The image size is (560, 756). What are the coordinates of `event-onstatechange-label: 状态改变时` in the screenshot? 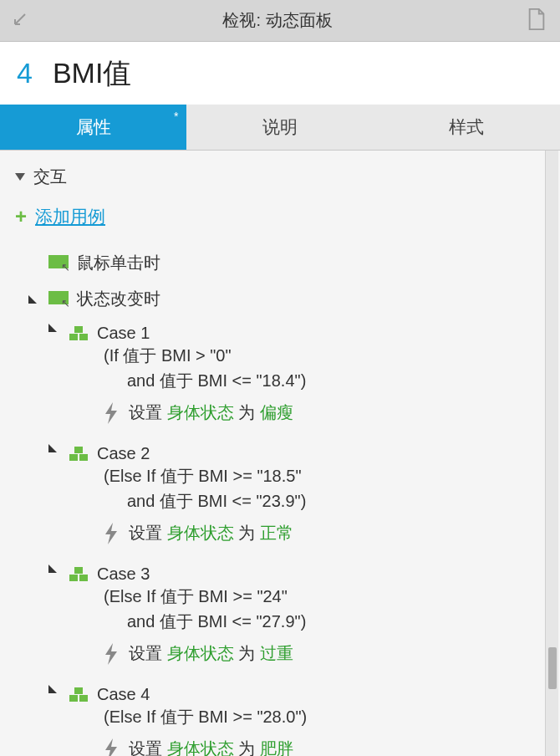 It's located at (119, 299).